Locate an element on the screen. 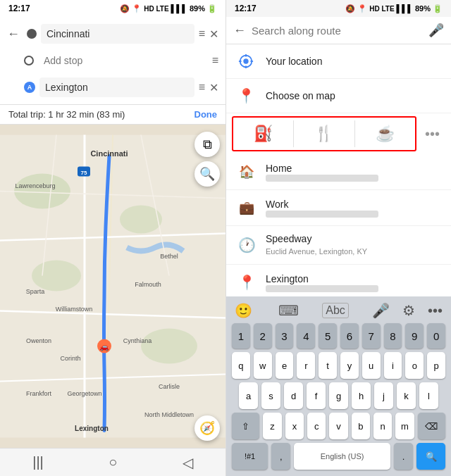 This screenshot has width=451, height=476. key-p: p is located at coordinates (436, 365).